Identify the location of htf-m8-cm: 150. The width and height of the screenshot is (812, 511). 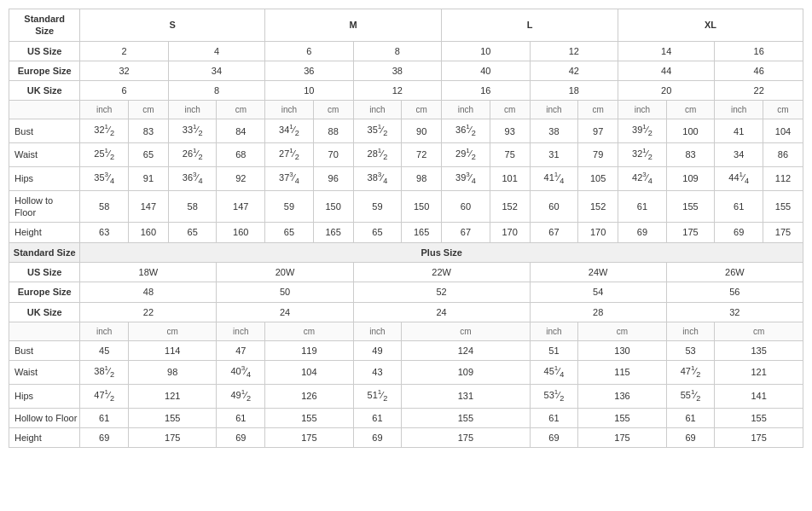
(421, 206).